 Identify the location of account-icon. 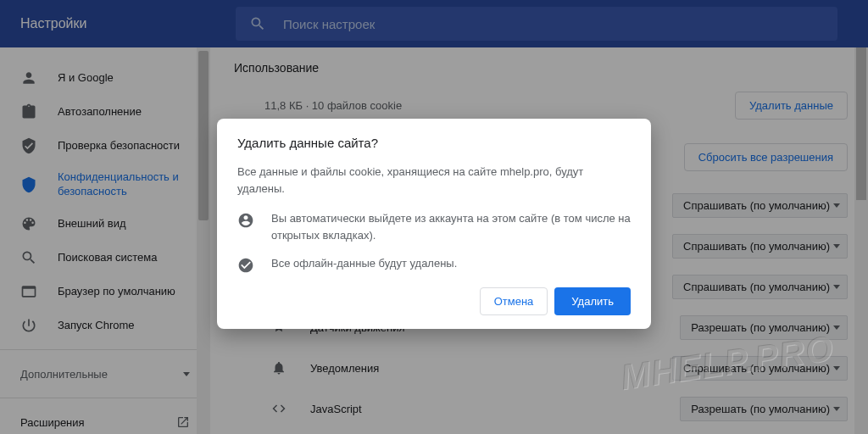
(246, 220).